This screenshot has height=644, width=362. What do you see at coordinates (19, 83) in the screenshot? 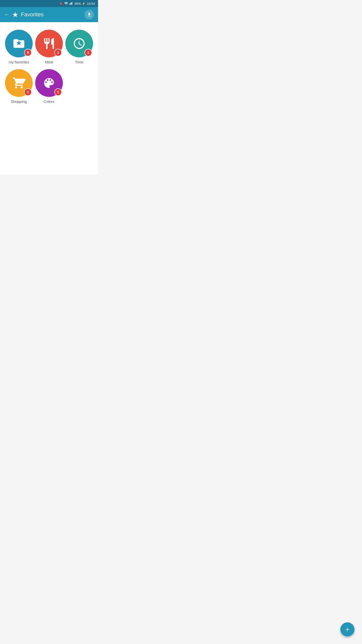
I see `cart-icon` at bounding box center [19, 83].